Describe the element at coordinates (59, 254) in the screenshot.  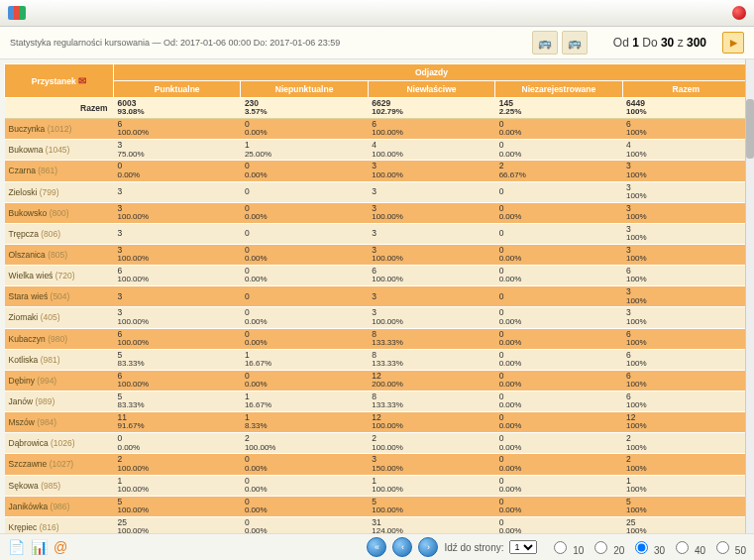
I see `stop-cell: Olszanica (805)` at that location.